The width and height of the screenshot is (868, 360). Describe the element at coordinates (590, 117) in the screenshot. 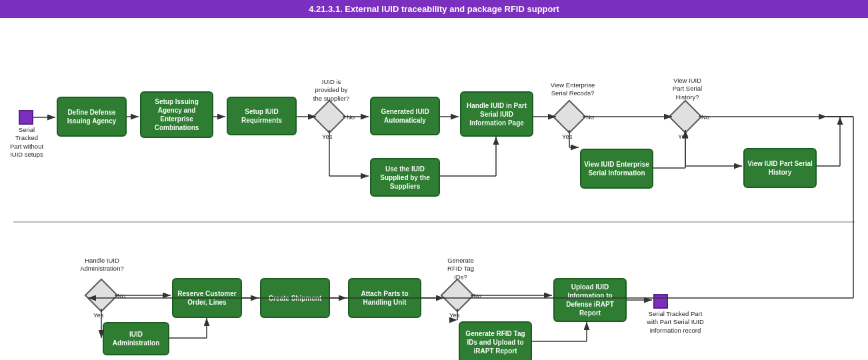

I see `decision-no-label-2: No` at that location.